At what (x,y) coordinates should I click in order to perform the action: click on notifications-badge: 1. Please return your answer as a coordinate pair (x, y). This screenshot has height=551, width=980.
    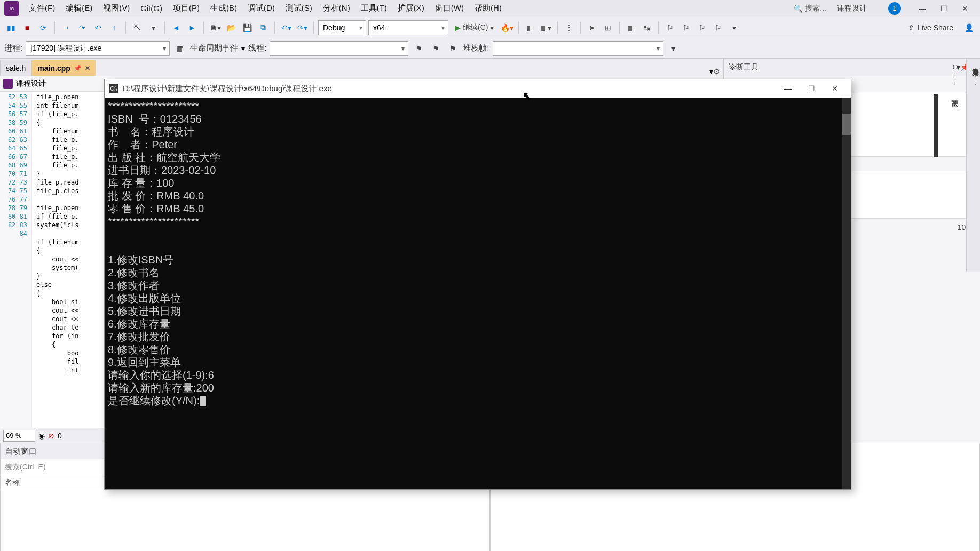
    Looking at the image, I should click on (895, 9).